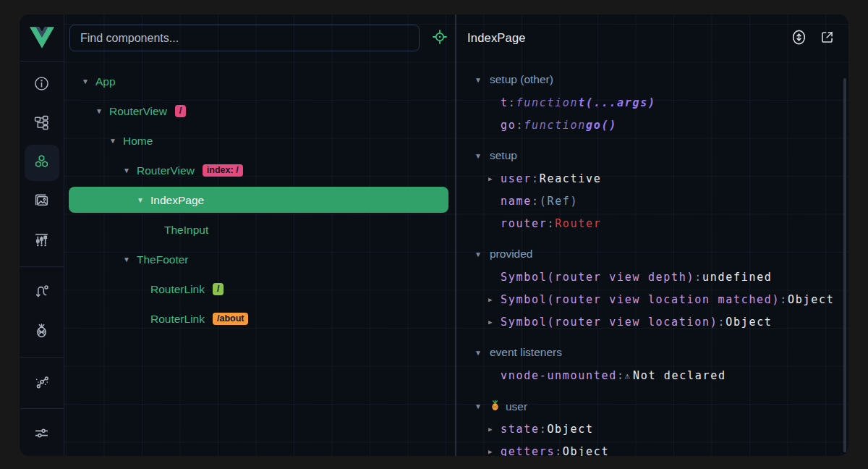  What do you see at coordinates (578, 224) in the screenshot?
I see `state-value: Router` at bounding box center [578, 224].